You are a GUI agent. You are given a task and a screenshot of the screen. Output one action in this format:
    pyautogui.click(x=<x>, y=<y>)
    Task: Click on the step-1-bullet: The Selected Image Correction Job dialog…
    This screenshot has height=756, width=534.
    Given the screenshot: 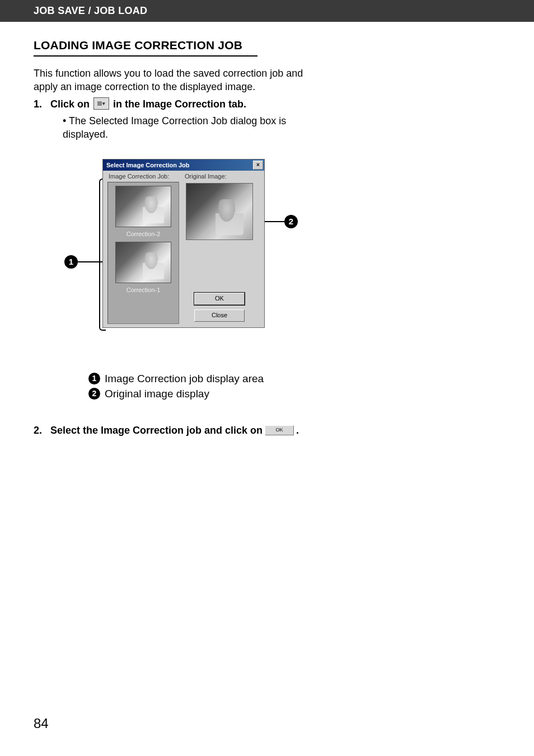 What is the action you would take?
    pyautogui.click(x=191, y=128)
    